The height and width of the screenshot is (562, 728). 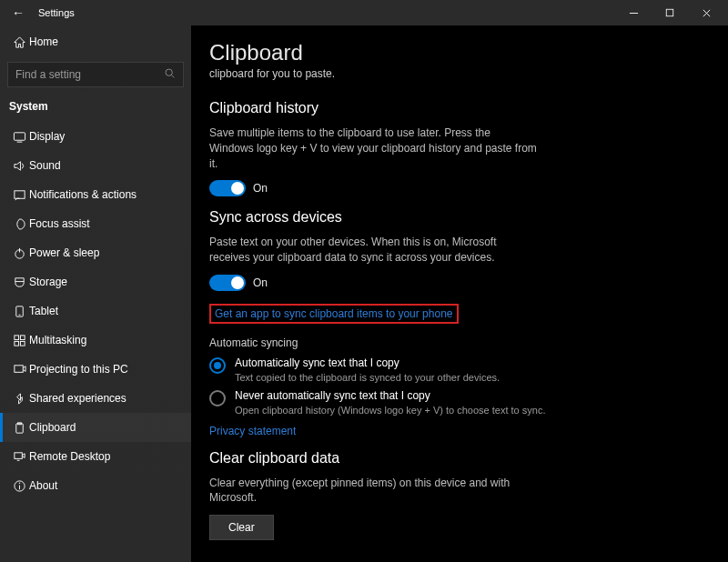 I want to click on auto-sync-heading: Automatic syncing, so click(x=460, y=343).